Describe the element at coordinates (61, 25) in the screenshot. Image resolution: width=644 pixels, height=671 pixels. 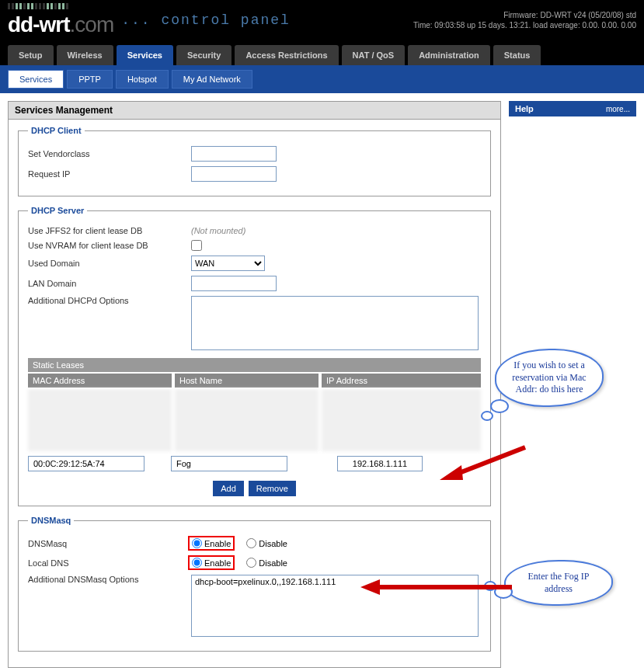
I see `logo-text: dd-wrt.com` at that location.